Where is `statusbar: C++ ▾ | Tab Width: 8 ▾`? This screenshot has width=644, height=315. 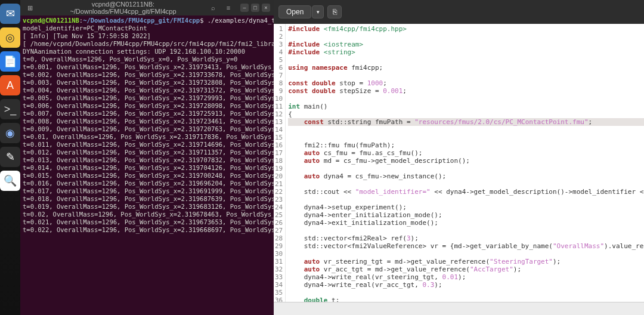
statusbar: C++ ▾ | Tab Width: 8 ▾ is located at coordinates (459, 308).